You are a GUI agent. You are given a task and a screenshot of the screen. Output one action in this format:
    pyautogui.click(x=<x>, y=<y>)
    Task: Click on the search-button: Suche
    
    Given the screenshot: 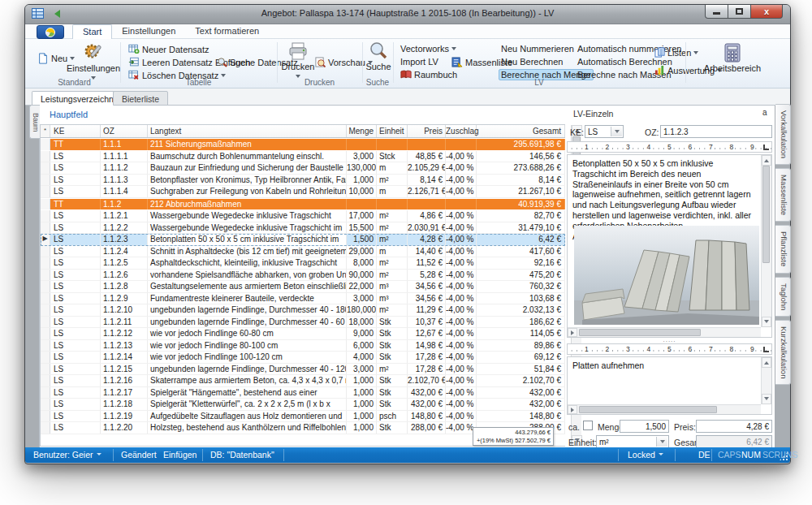 What is the action you would take?
    pyautogui.click(x=378, y=57)
    